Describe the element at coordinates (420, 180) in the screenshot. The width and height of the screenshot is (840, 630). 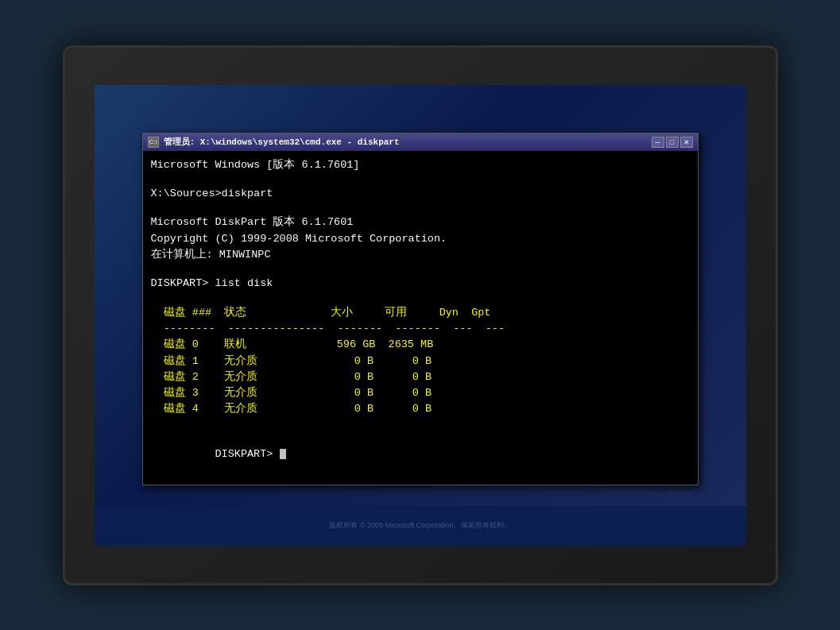
I see `cmd-blank1` at that location.